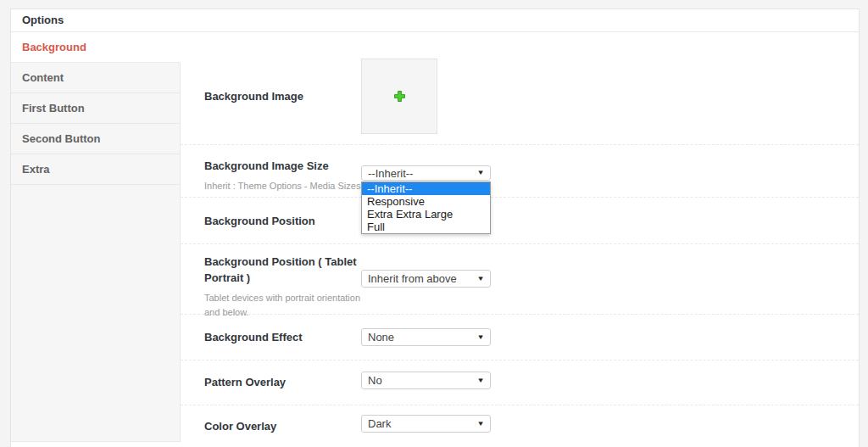 The image size is (868, 447). What do you see at coordinates (96, 314) in the screenshot?
I see `sidebar-filler` at bounding box center [96, 314].